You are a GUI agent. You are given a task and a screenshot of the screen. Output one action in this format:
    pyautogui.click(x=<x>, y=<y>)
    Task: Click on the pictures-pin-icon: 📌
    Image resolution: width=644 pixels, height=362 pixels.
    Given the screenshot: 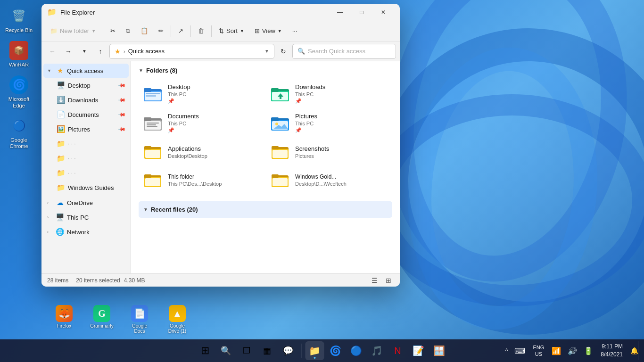 What is the action you would take?
    pyautogui.click(x=122, y=129)
    